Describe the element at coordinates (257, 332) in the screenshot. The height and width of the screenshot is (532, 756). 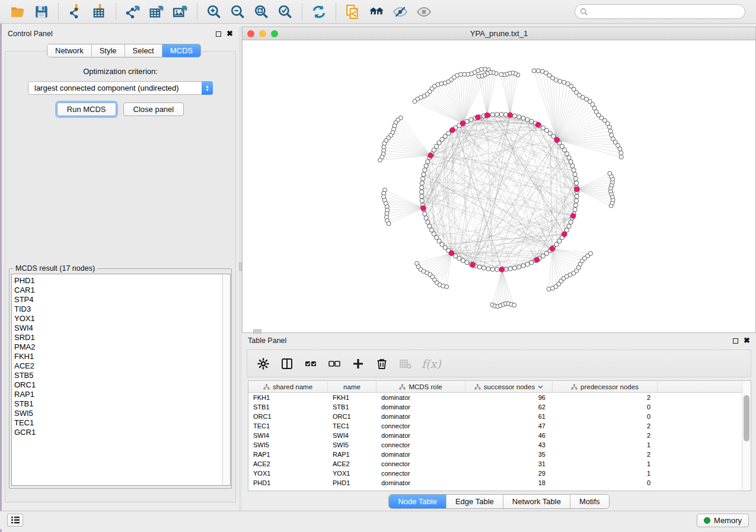
I see `horizontal-splitter-grip` at that location.